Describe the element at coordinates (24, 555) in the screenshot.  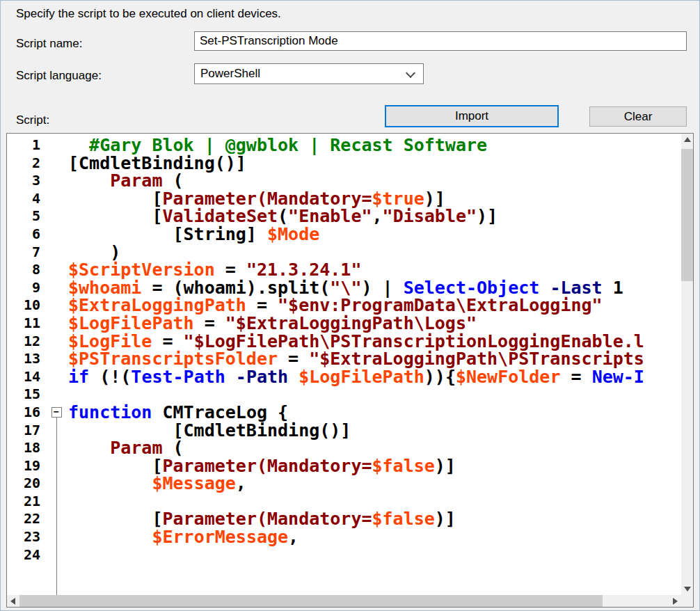
I see `line-number: 24` at that location.